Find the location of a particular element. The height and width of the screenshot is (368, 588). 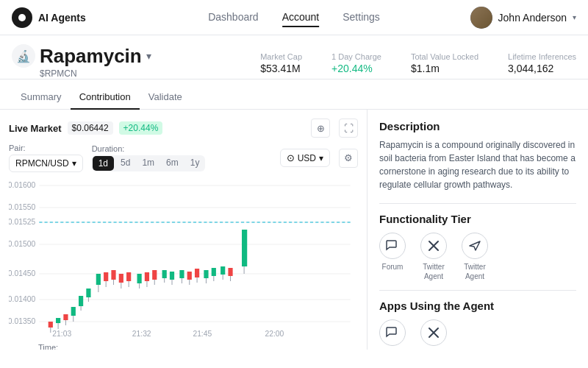

tabs: Summary Contribution Validate is located at coordinates (294, 97).